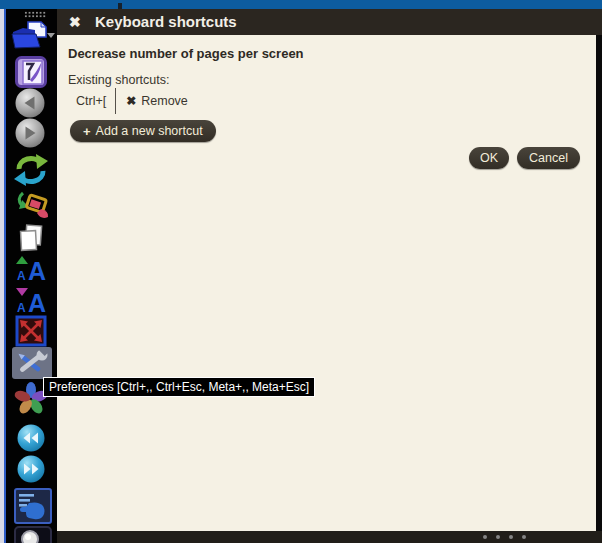  What do you see at coordinates (33, 506) in the screenshot?
I see `hand-tool-button` at bounding box center [33, 506].